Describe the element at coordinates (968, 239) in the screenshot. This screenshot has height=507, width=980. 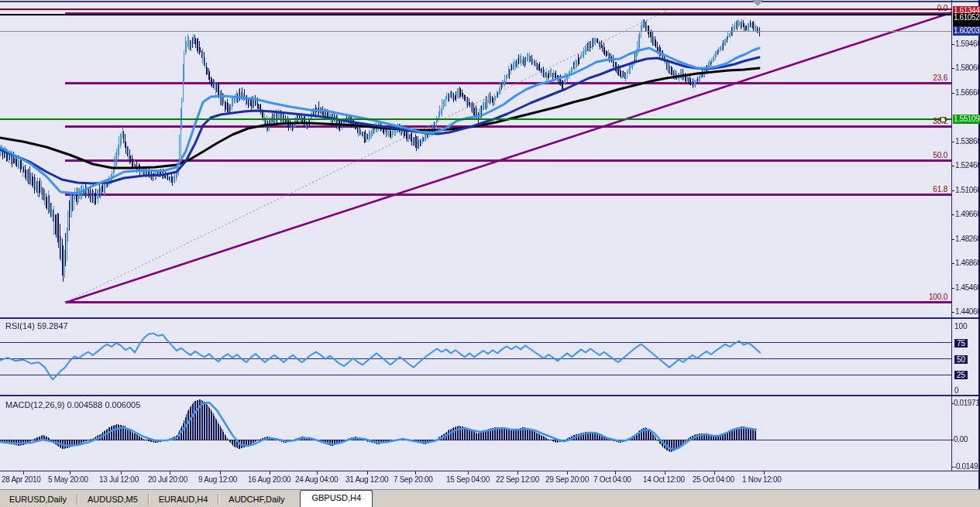
I see `price-axis-label: 1.48260` at that location.